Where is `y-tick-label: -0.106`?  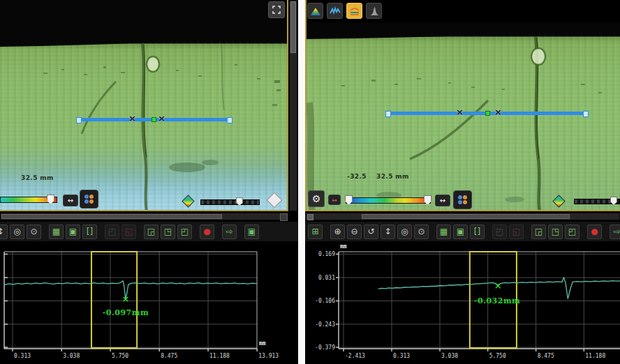
y-tick-label: -0.106 is located at coordinates (325, 301).